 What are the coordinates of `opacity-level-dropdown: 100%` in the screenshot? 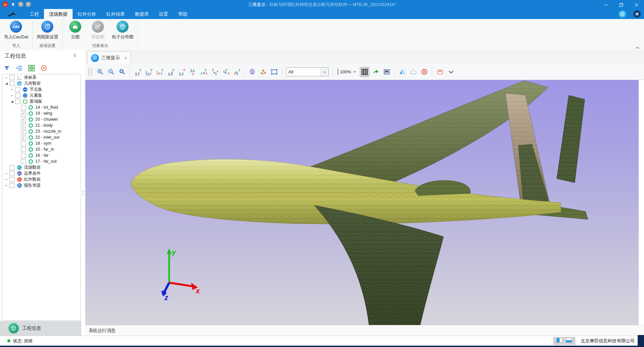 It's located at (347, 72).